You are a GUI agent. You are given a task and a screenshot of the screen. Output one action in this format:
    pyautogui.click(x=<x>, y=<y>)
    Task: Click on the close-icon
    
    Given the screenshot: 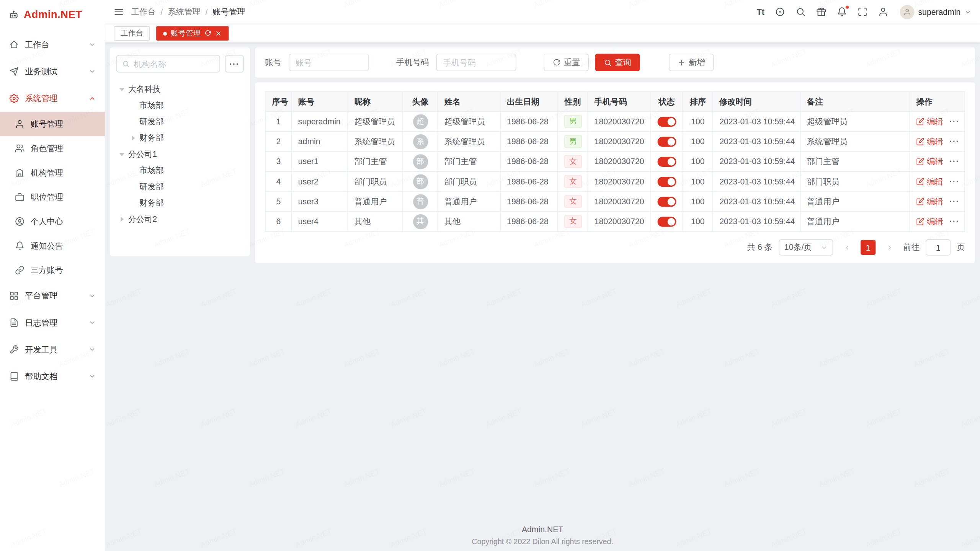 What is the action you would take?
    pyautogui.click(x=219, y=33)
    